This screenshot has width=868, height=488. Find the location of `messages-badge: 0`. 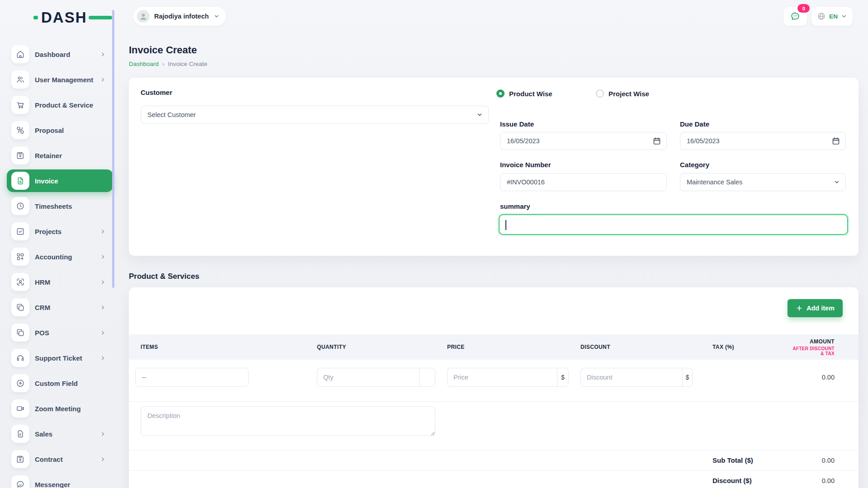

messages-badge: 0 is located at coordinates (804, 8).